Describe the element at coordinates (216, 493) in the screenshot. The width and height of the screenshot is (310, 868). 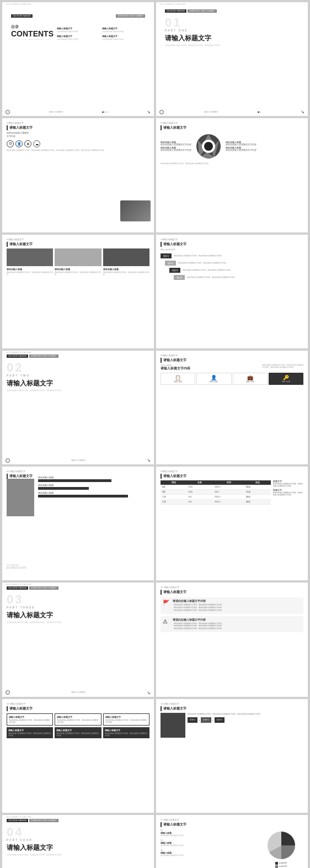
I see `table-row-2: B类 202# 2021 完成` at that location.